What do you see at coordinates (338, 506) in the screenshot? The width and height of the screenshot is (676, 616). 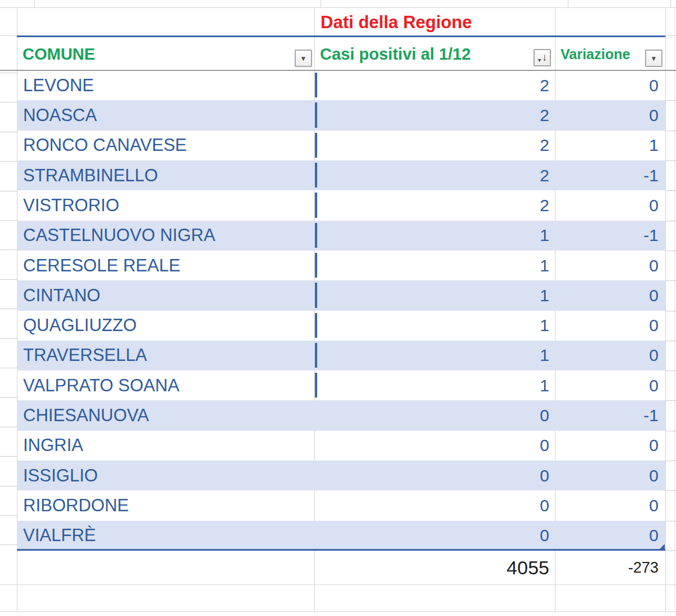 I see `table-row: RIBORDONE 0 0` at bounding box center [338, 506].